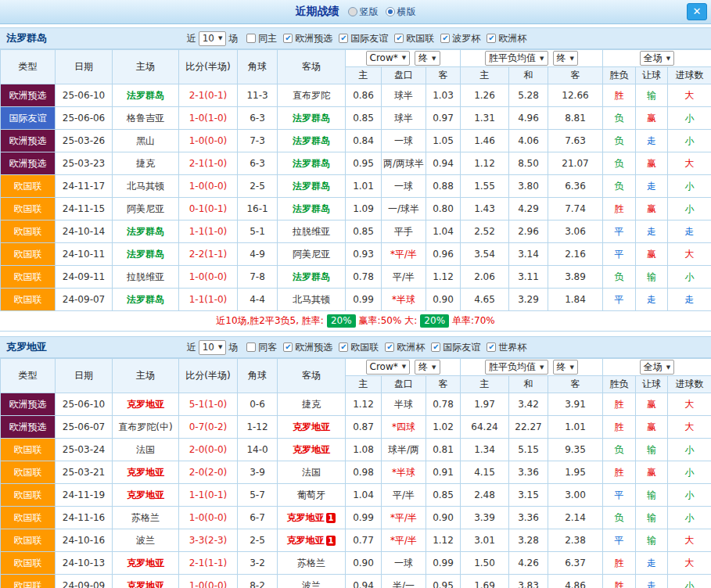 This screenshot has width=711, height=588. Describe the element at coordinates (84, 376) in the screenshot. I see `column-header: 日期` at that location.